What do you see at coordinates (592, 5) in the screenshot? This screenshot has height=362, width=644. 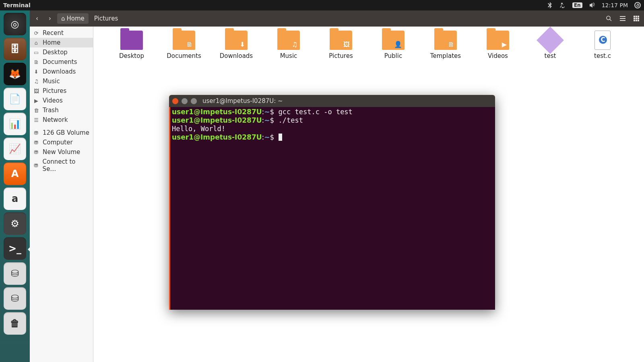 I see `volume-icon` at bounding box center [592, 5].